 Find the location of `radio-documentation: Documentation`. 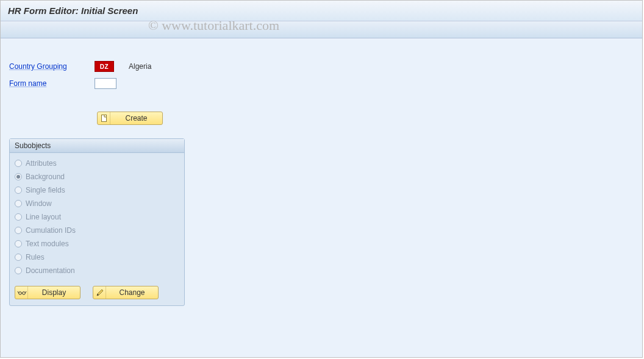

radio-documentation: Documentation is located at coordinates (97, 271).